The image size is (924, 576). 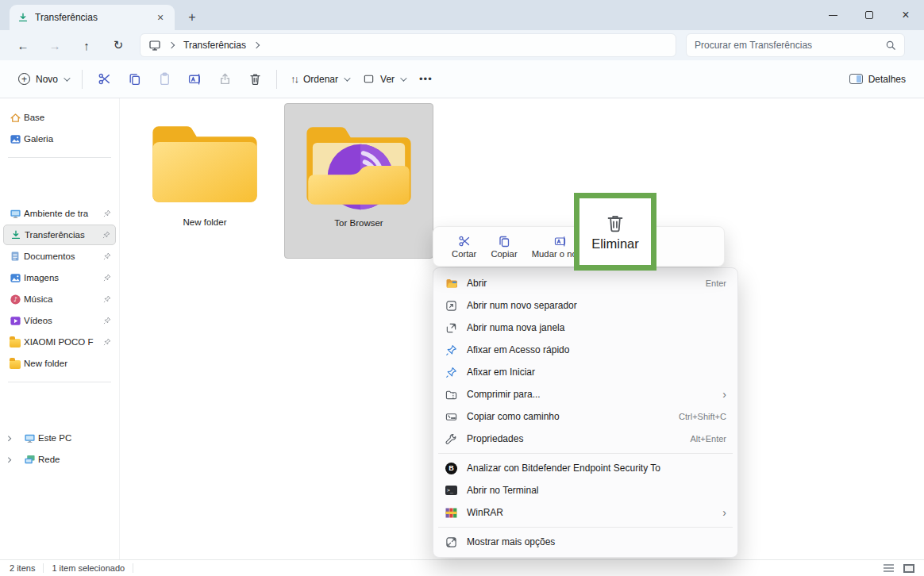 I want to click on context-cut-button: Cortar, so click(x=464, y=247).